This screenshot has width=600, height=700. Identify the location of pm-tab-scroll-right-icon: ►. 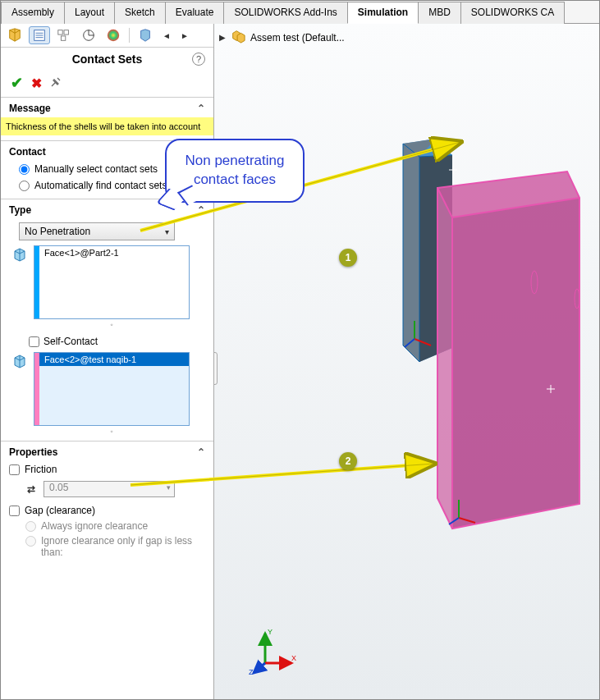
(185, 36).